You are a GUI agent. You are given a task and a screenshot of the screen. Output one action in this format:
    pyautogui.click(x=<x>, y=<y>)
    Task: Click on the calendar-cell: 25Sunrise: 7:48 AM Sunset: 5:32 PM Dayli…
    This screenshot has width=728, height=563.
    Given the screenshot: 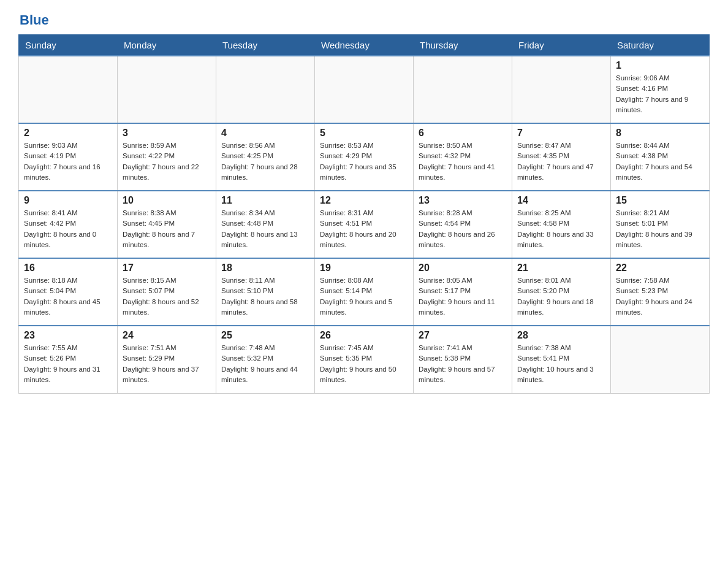 What is the action you would take?
    pyautogui.click(x=266, y=359)
    